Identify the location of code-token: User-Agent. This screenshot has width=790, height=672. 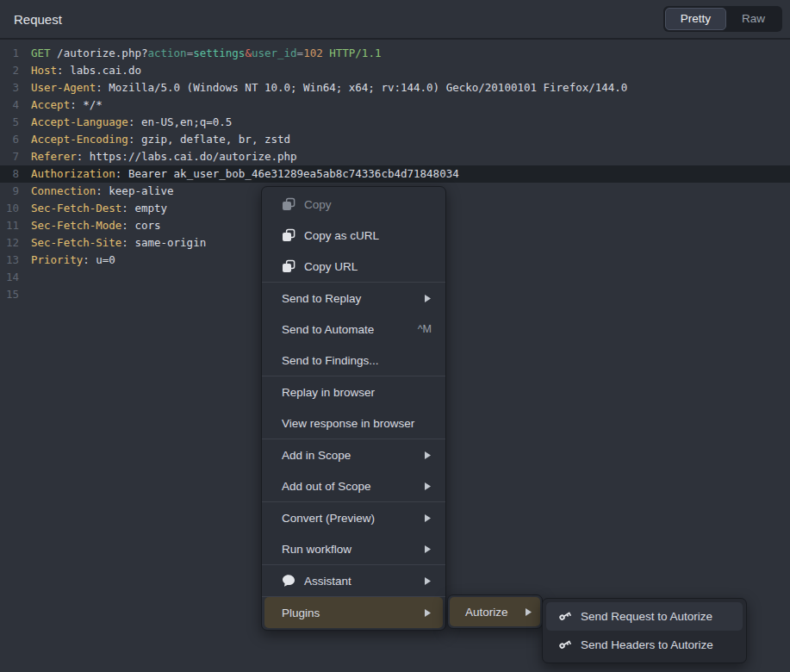
(64, 88).